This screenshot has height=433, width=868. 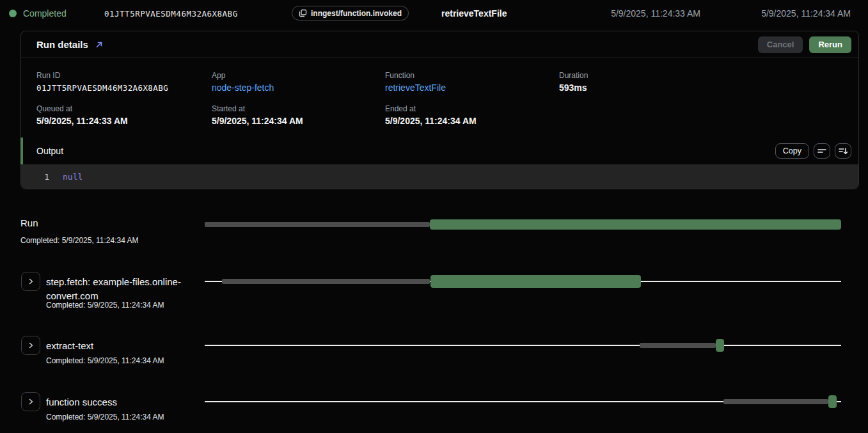 What do you see at coordinates (70, 346) in the screenshot?
I see `step-name: extract-text` at bounding box center [70, 346].